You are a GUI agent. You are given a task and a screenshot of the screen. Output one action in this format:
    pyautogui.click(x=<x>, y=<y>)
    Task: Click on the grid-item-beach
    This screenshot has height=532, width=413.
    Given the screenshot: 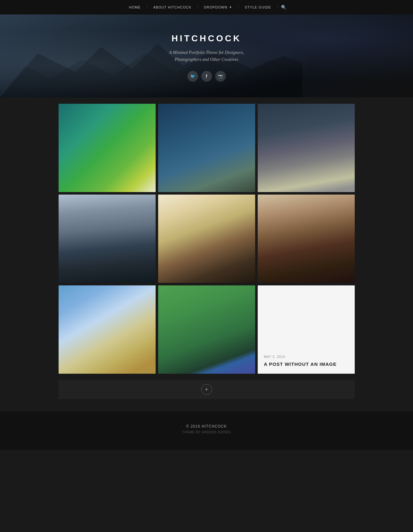 What is the action you would take?
    pyautogui.click(x=107, y=330)
    